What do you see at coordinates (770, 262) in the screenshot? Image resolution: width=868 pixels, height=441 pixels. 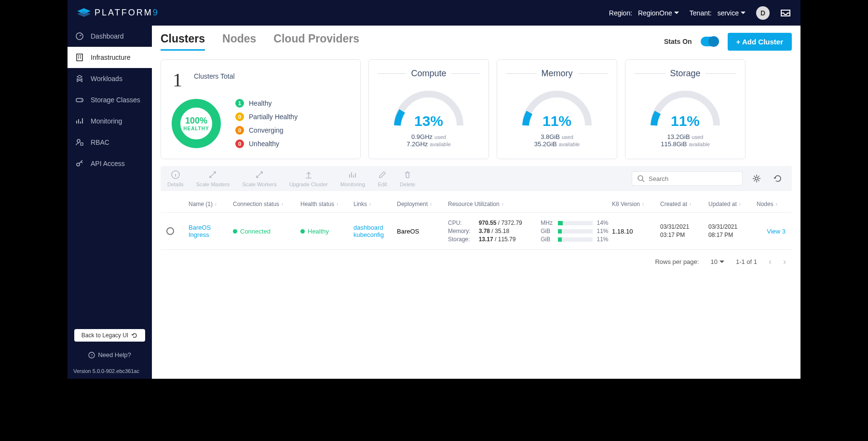 I see `prev-page: ‹` at bounding box center [770, 262].